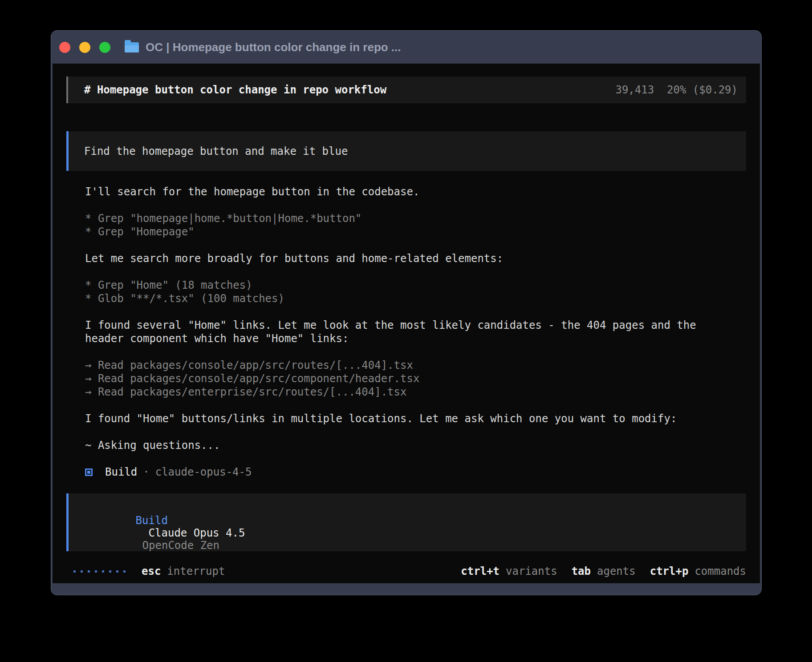 The width and height of the screenshot is (812, 662). Describe the element at coordinates (89, 472) in the screenshot. I see `build-agent-icon-core` at that location.